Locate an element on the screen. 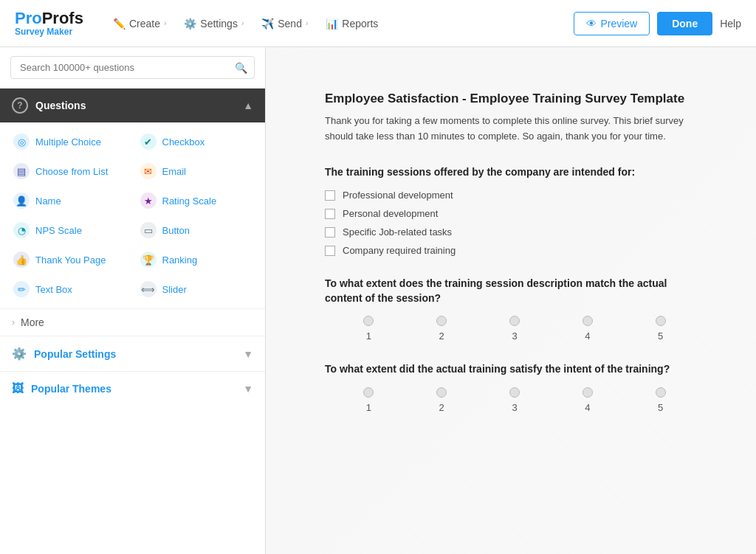 The image size is (756, 554). settings-chevron-icon: › is located at coordinates (242, 24).